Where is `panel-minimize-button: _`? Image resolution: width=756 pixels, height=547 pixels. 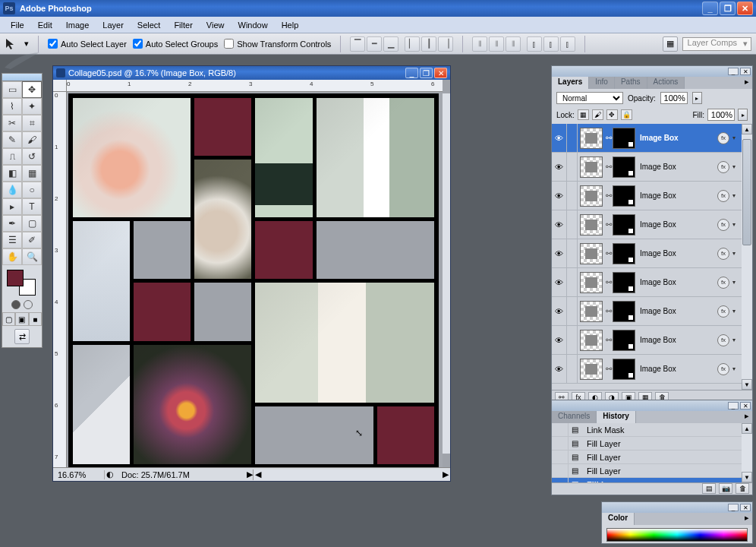 panel-minimize-button: _ is located at coordinates (733, 71).